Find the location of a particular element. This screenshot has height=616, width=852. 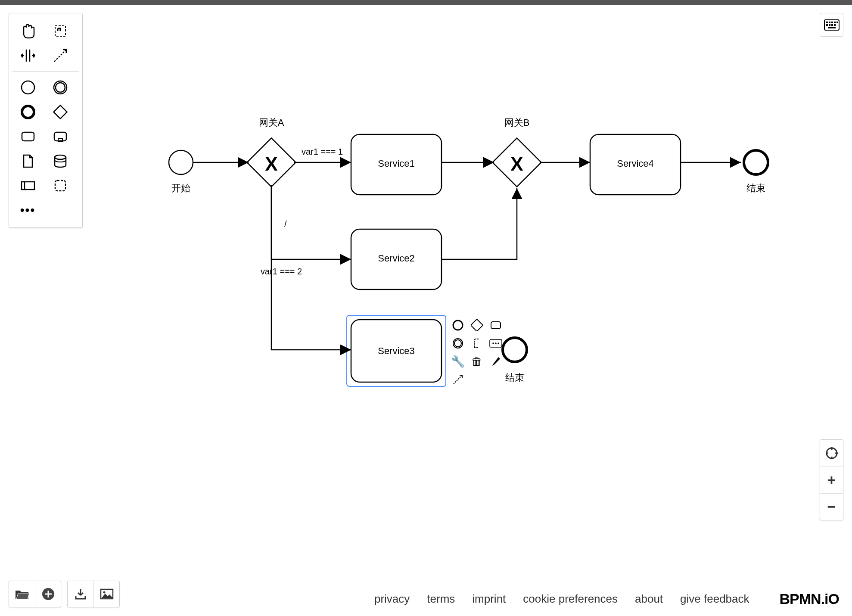

gateway-b: X 网关B is located at coordinates (517, 152).